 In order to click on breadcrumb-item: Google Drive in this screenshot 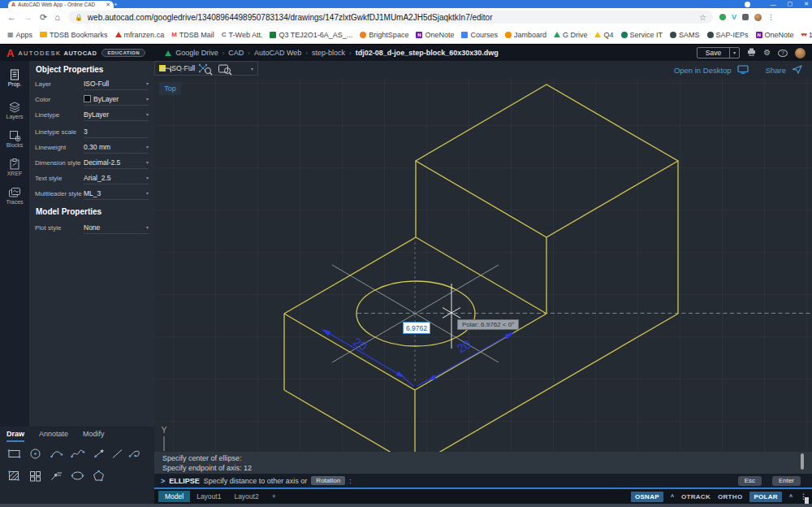, I will do `click(197, 53)`.